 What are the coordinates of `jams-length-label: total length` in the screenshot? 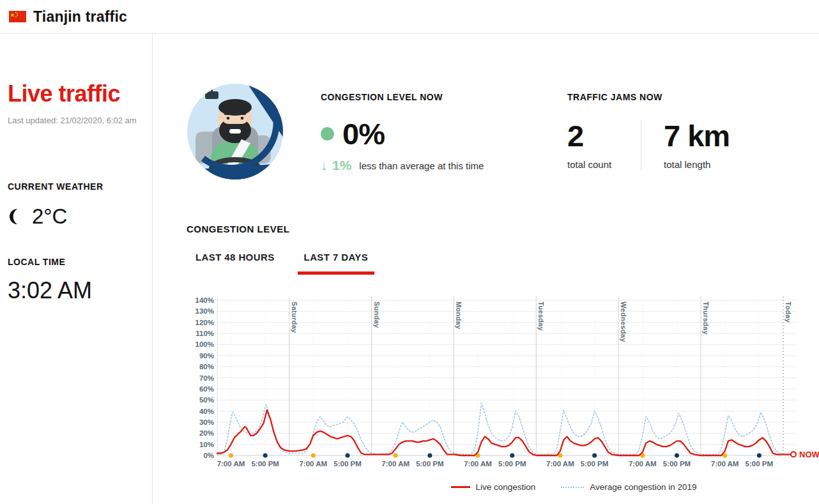 It's located at (696, 165).